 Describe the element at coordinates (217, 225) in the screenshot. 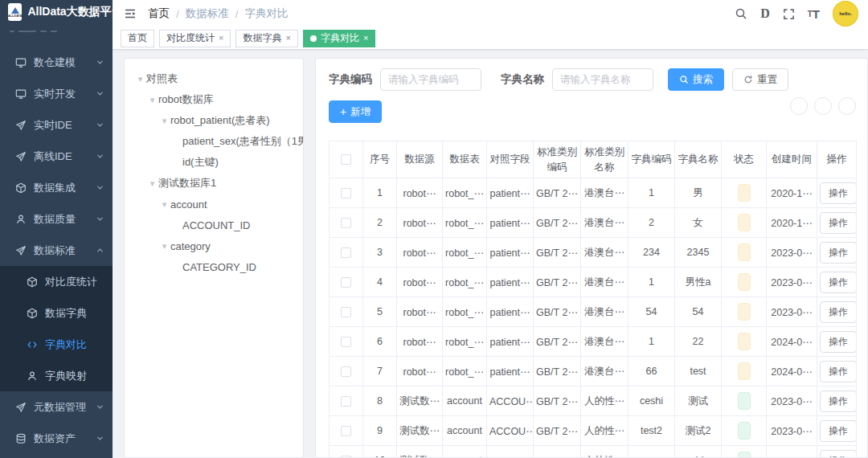

I see `tree-node-label: ACCOUNT_ID` at that location.